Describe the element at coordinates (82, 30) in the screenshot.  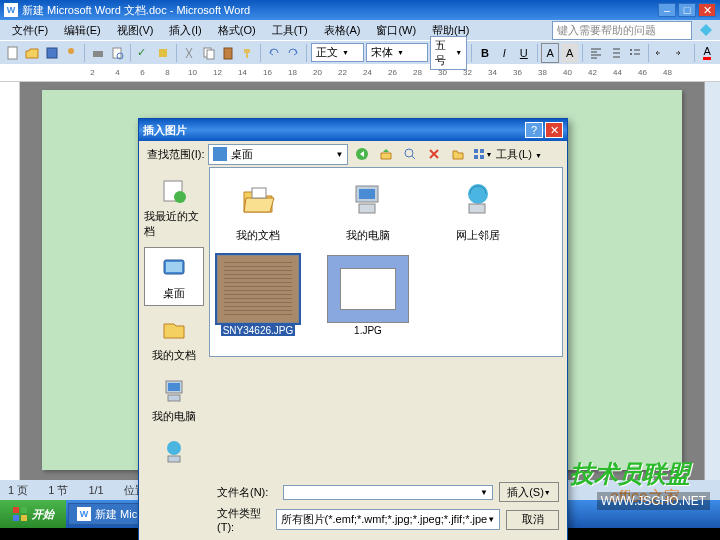
I see `menu-edit: 编辑(E)` at that location.